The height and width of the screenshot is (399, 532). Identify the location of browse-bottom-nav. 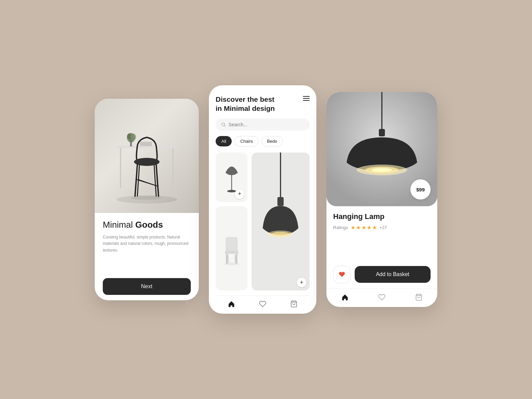
(263, 304).